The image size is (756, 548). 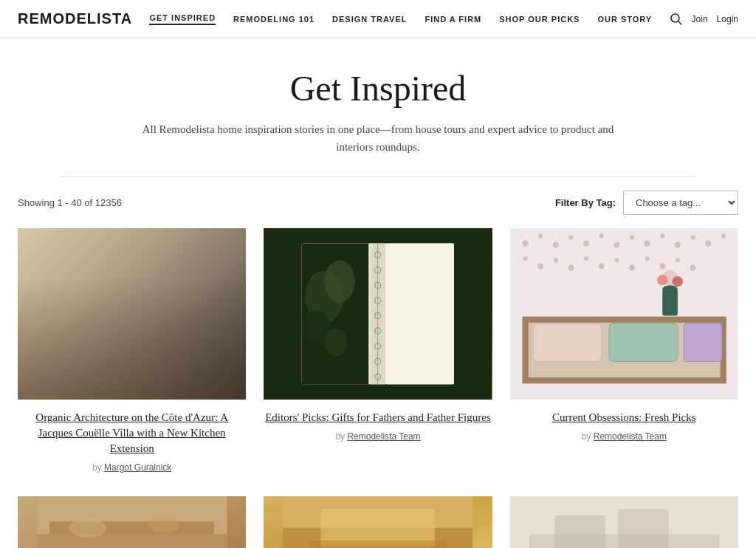 I want to click on article-title: Current Obsessions: Fresh Picks, so click(x=625, y=418).